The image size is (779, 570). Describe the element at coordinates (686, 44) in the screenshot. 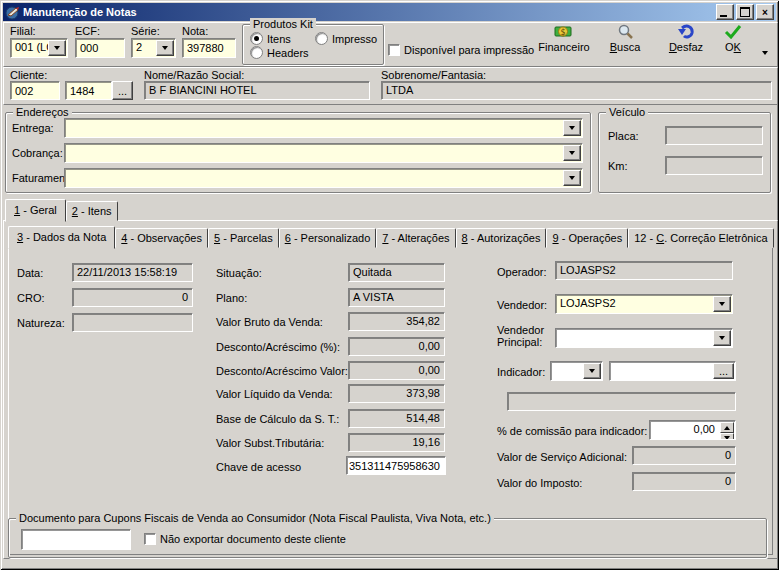

I see `desfaz-button: Desfaz` at that location.